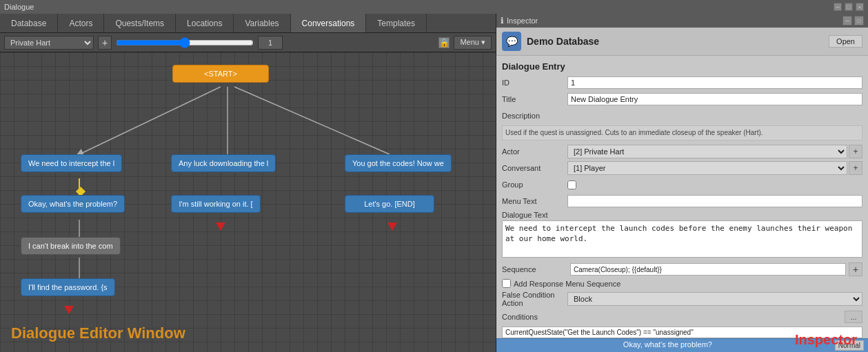 The height and width of the screenshot is (352, 868). What do you see at coordinates (535, 269) in the screenshot?
I see `sequence-label: Sequence` at bounding box center [535, 269].